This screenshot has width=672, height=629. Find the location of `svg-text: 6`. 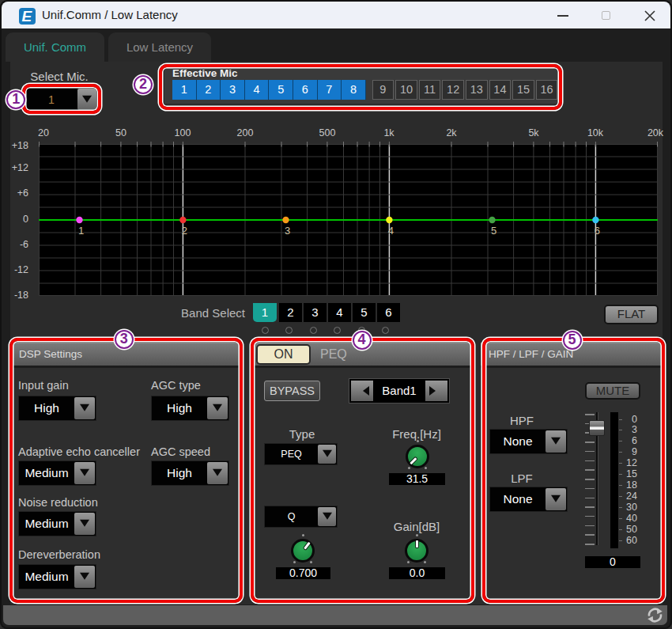

svg-text: 6 is located at coordinates (598, 231).